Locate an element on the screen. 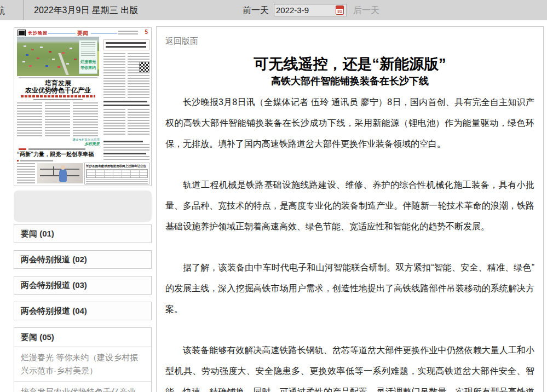  article-link: 培育发展农业优势特色千亿产业 is located at coordinates (83, 387).